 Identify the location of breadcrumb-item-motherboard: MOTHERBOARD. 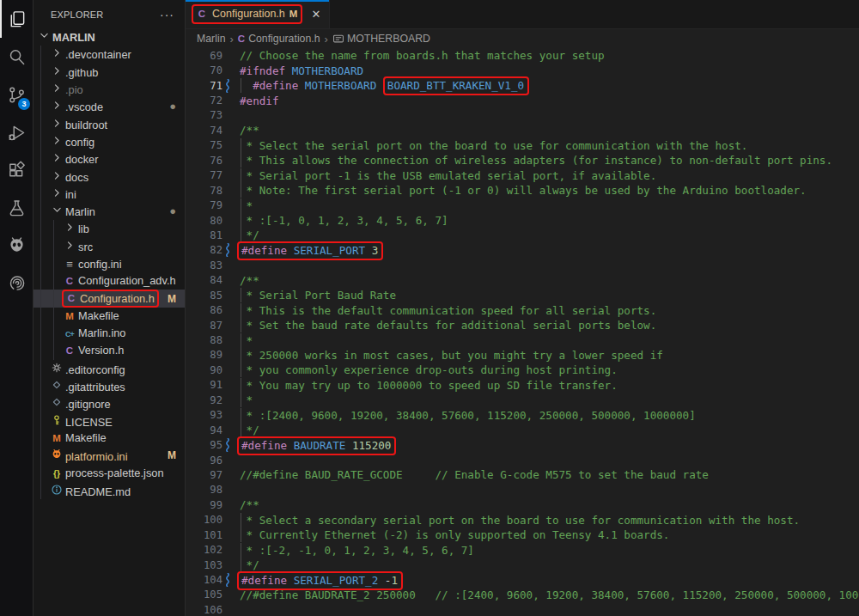
(381, 39).